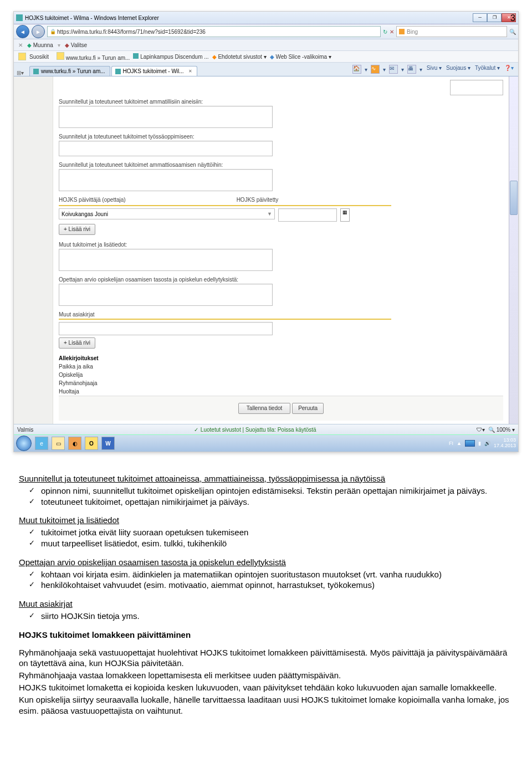 This screenshot has height=778, width=532. What do you see at coordinates (131, 32) in the screenshot?
I see `url-text: https://wilma.turku.fi:8443/forms/71/new…` at bounding box center [131, 32].